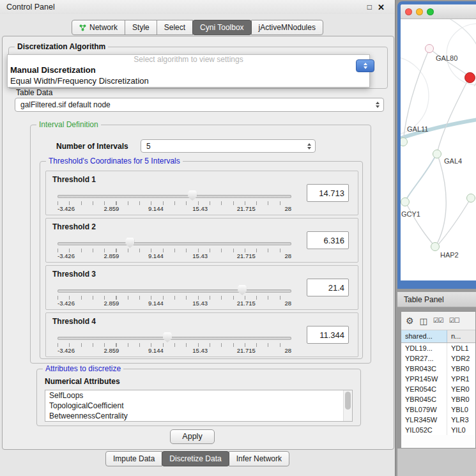 The height and width of the screenshot is (476, 476). I want to click on gear-icon: ⚙, so click(410, 321).